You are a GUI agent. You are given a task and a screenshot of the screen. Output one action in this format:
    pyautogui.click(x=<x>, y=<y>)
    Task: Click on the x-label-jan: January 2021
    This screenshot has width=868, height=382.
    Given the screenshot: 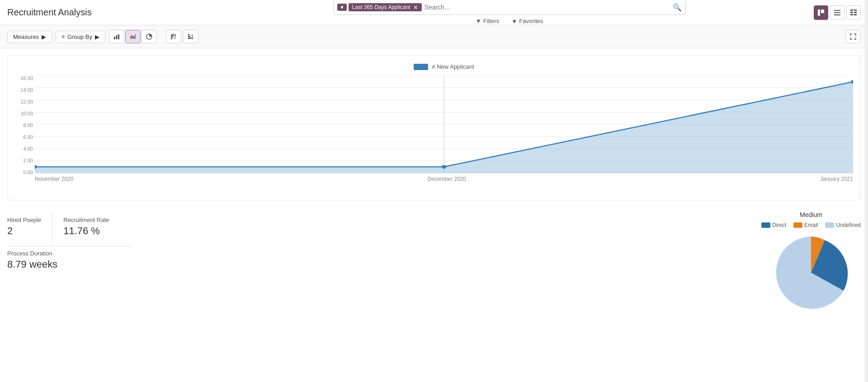 What is the action you would take?
    pyautogui.click(x=836, y=179)
    